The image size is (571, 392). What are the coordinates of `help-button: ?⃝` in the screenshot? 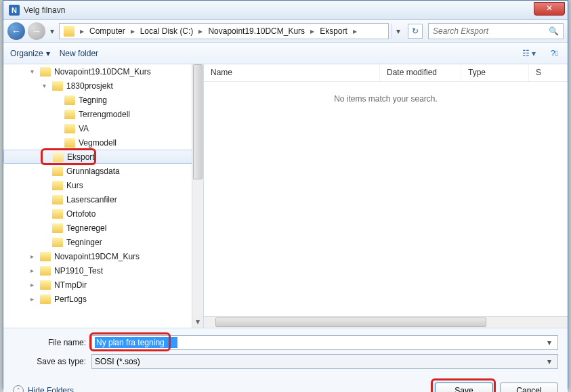 It's located at (554, 53).